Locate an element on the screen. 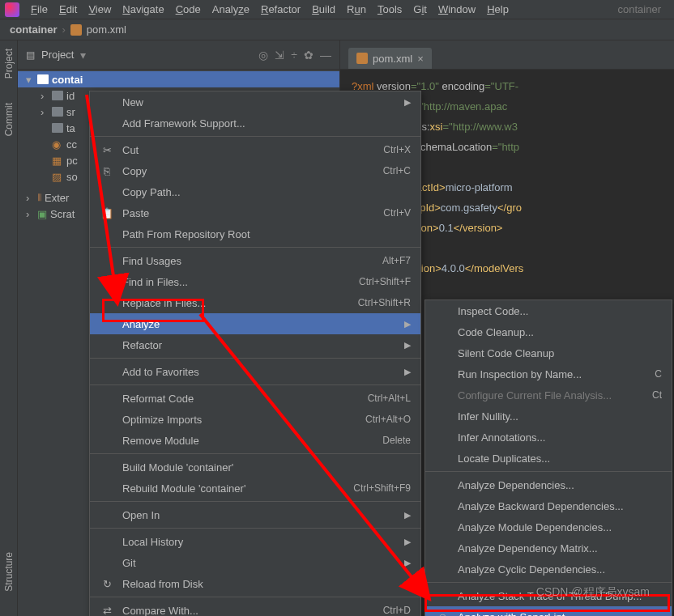 The image size is (674, 616). menu-item-label: Compare With... is located at coordinates (249, 610).